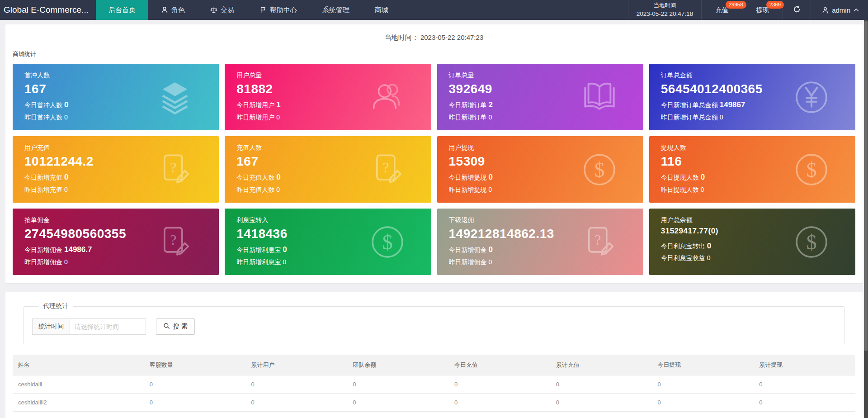 This screenshot has width=868, height=418. Describe the element at coordinates (175, 327) in the screenshot. I see `search-button: 搜 索` at that location.